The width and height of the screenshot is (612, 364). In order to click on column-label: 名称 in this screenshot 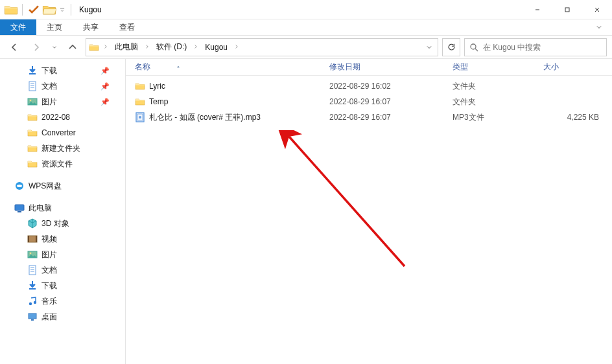, I will do `click(143, 67)`.